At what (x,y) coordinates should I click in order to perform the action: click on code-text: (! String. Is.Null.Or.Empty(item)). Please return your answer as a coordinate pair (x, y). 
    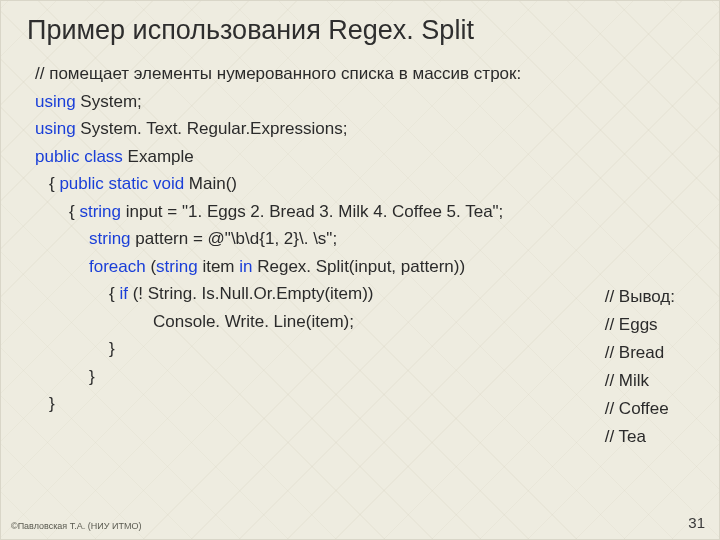
    Looking at the image, I should click on (251, 294).